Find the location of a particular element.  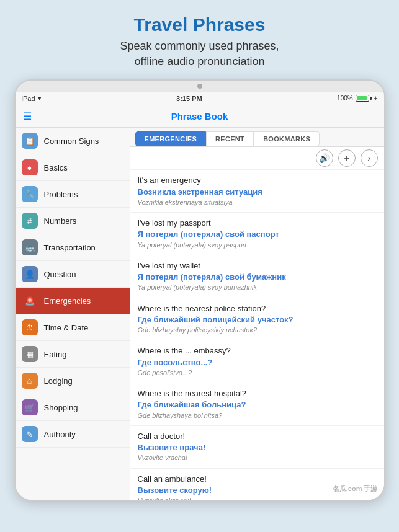

phrase-english-5: Where is the nearest hospital? is located at coordinates (257, 394).